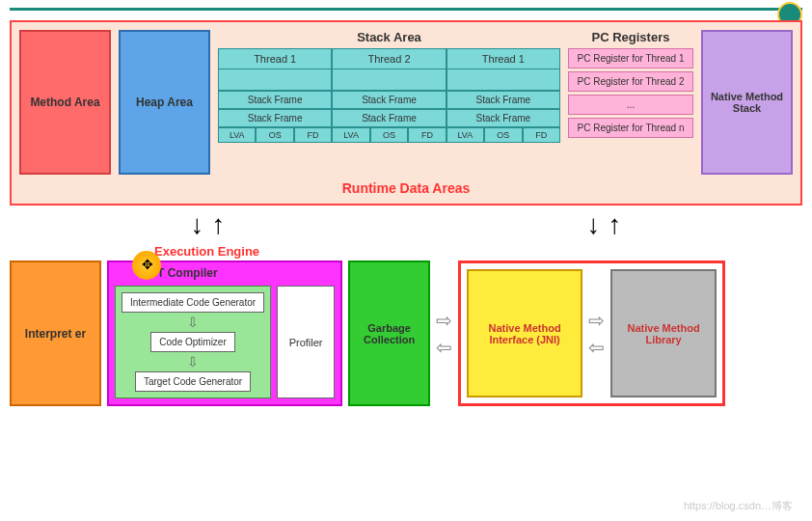 This screenshot has width=812, height=521. Describe the element at coordinates (592, 334) in the screenshot. I see `native-interface-group: Native Method Interface (JNI) ⇨⇦ Native …` at that location.